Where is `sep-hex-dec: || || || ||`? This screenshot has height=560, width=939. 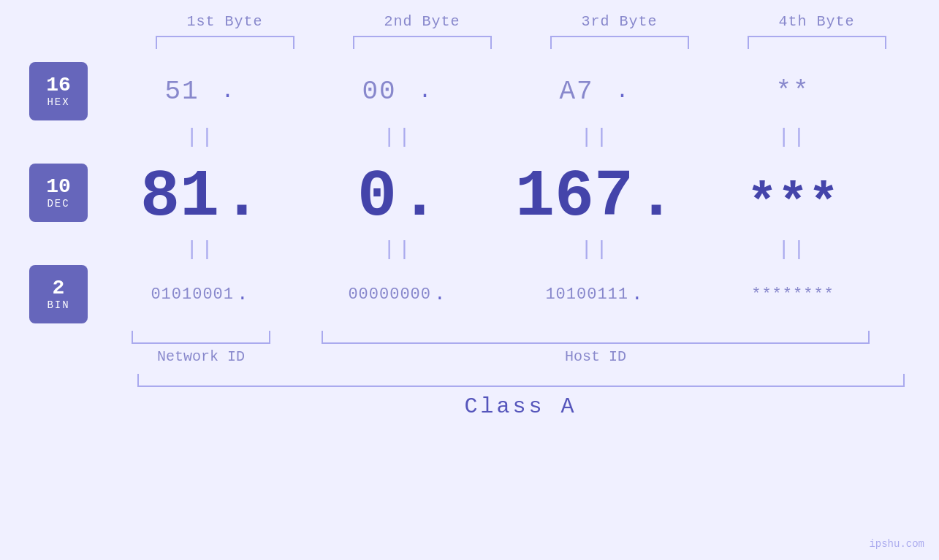
sep-hex-dec: || || || || is located at coordinates (469, 137).